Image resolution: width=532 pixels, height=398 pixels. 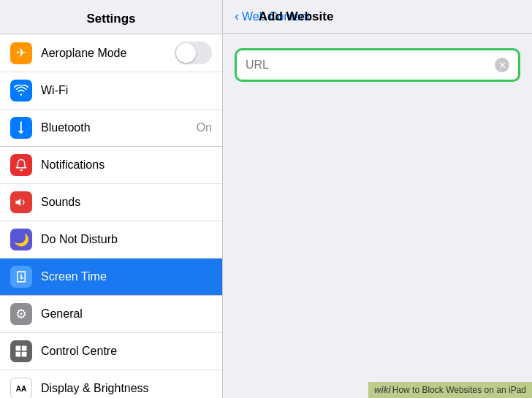 I want to click on sidebar-title: Settings, so click(x=111, y=18).